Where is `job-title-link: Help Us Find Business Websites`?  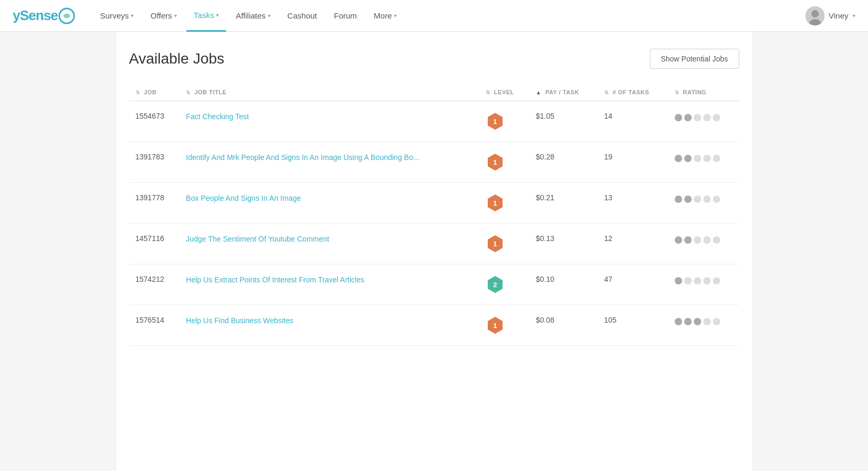 job-title-link: Help Us Find Business Websites is located at coordinates (239, 321).